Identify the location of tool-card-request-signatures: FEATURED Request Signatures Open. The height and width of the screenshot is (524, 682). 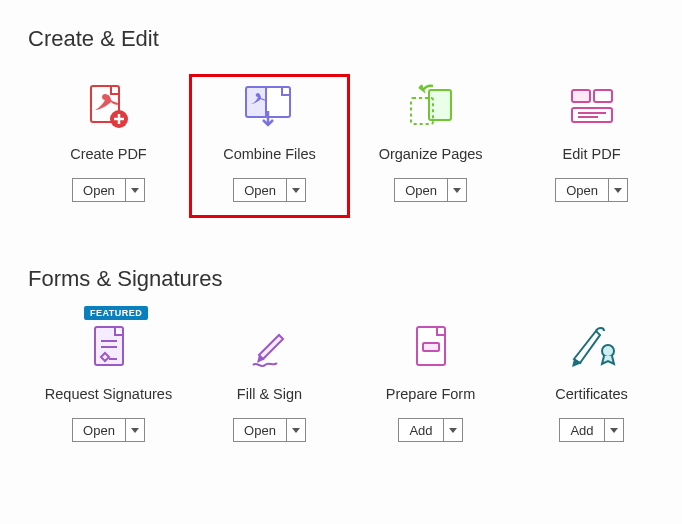
(108, 386).